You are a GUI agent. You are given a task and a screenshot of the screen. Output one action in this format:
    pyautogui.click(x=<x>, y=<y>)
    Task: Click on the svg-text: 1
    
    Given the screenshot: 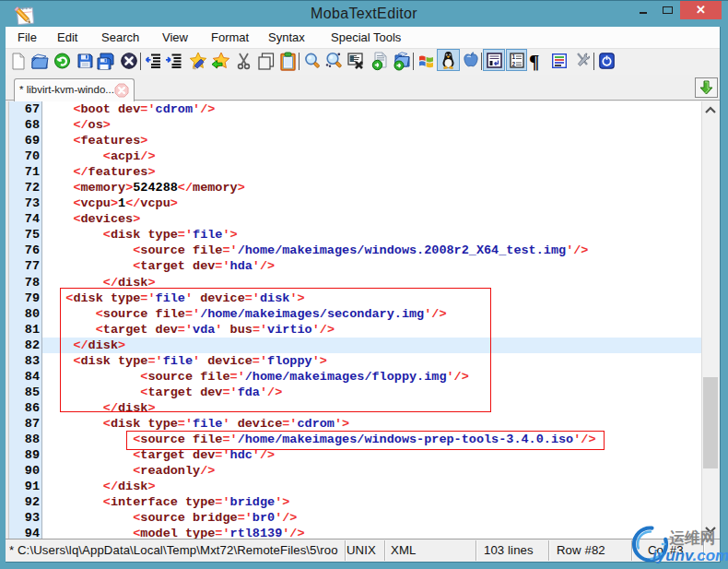 What is the action you would take?
    pyautogui.click(x=514, y=57)
    